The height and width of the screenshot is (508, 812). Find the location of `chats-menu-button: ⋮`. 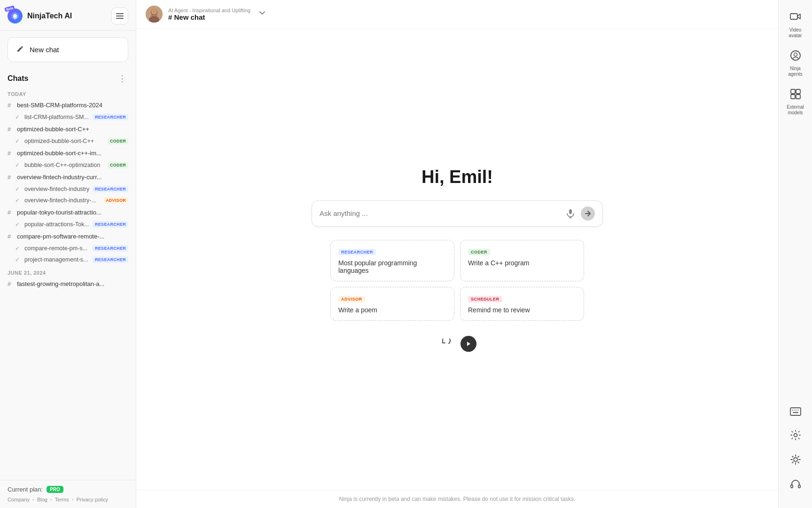

chats-menu-button: ⋮ is located at coordinates (122, 79).